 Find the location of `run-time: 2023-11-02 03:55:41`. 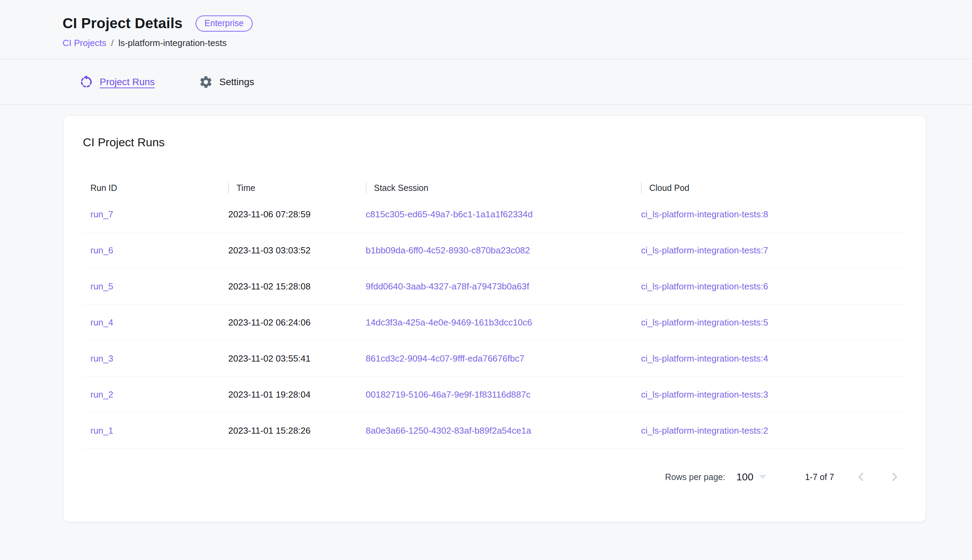

run-time: 2023-11-02 03:55:41 is located at coordinates (289, 358).